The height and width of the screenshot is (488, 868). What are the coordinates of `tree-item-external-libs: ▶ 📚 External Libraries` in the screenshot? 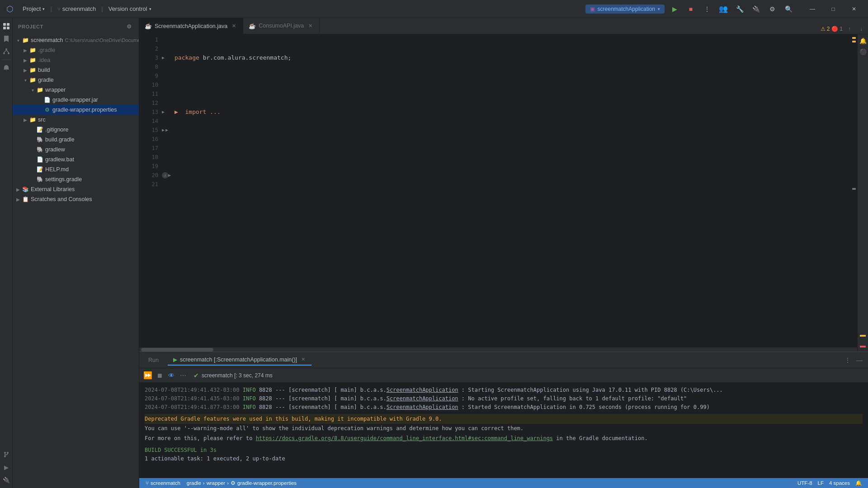 It's located at (76, 189).